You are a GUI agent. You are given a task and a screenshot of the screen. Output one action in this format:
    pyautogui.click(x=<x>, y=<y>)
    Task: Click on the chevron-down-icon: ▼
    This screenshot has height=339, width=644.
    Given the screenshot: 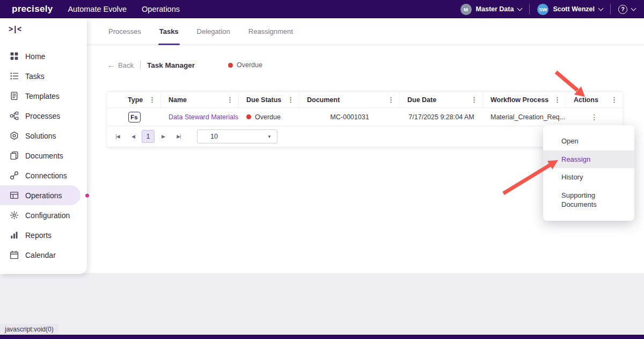 What is the action you would take?
    pyautogui.click(x=269, y=136)
    